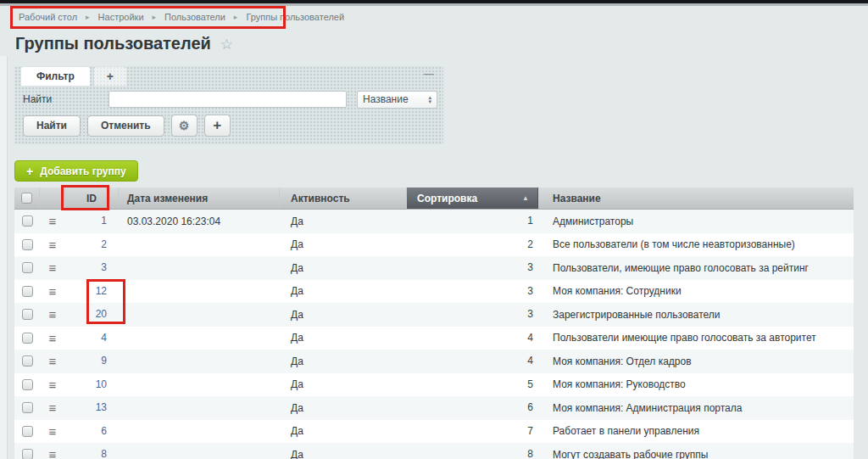 This screenshot has width=868, height=459. Describe the element at coordinates (88, 17) in the screenshot. I see `breadcrumb-arrow-icon: ▸` at that location.